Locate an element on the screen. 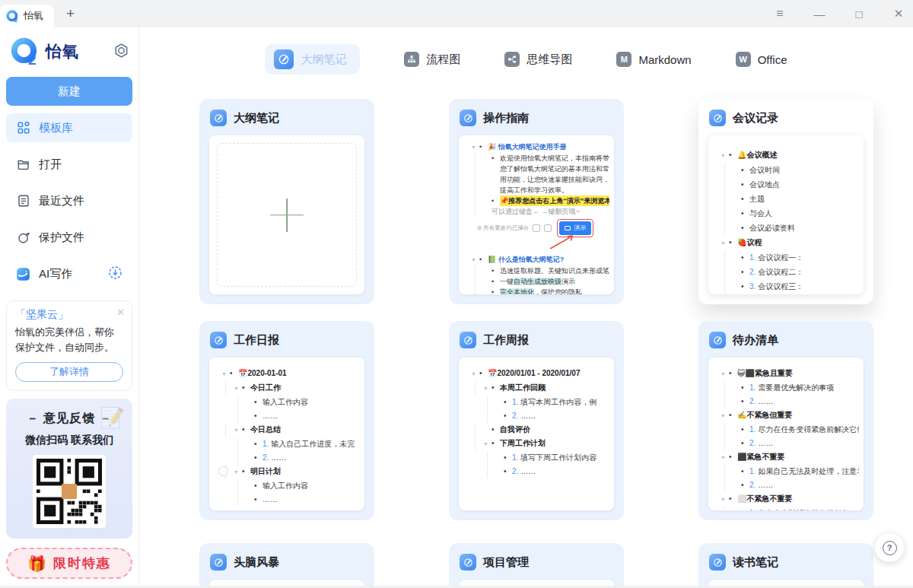 The height and width of the screenshot is (588, 913). template-card-brainstorm: 头脑风暴 ▼•💡讨论主题 is located at coordinates (287, 566).